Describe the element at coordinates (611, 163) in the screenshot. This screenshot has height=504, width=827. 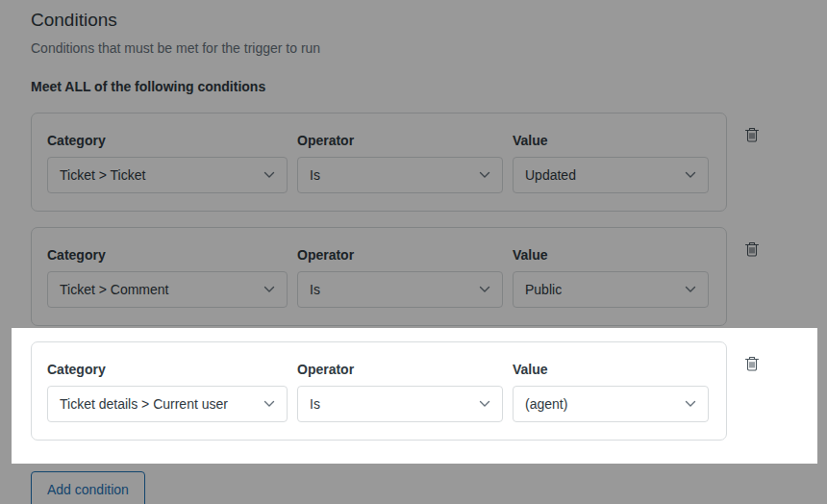
I see `value-field: Value Updated` at that location.